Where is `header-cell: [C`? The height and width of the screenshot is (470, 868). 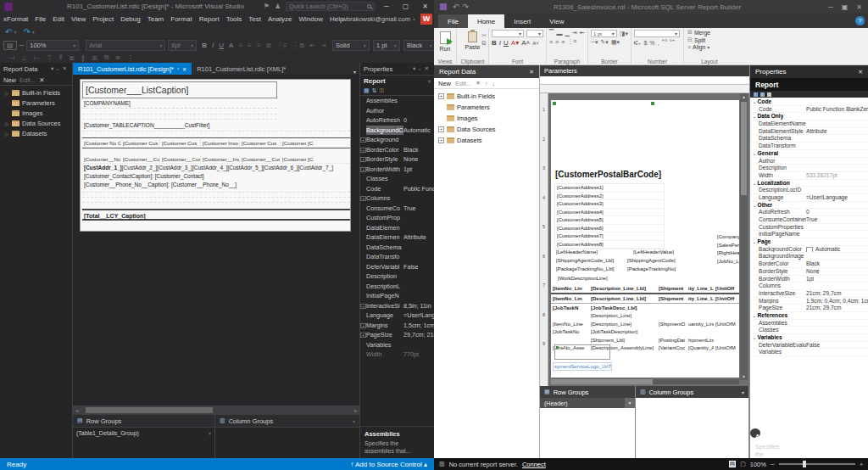
header-cell: [C is located at coordinates (310, 143).